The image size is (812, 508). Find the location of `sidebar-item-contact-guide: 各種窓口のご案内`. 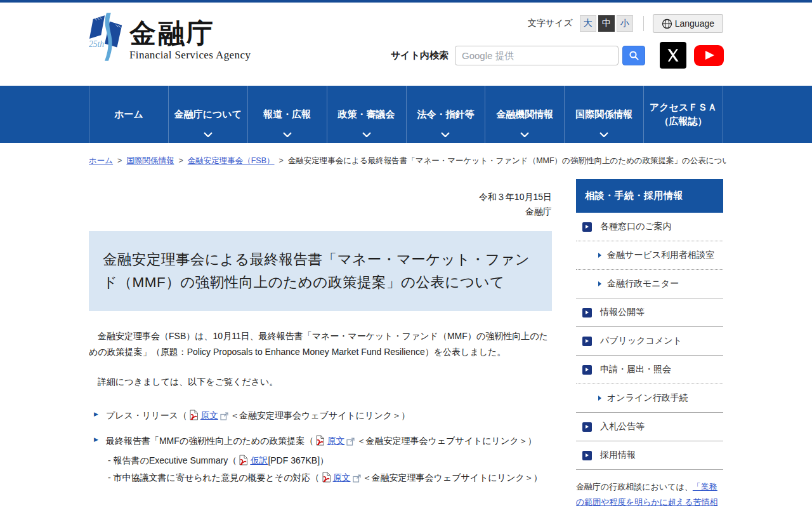

sidebar-item-contact-guide: 各種窓口のご案内 is located at coordinates (650, 227).